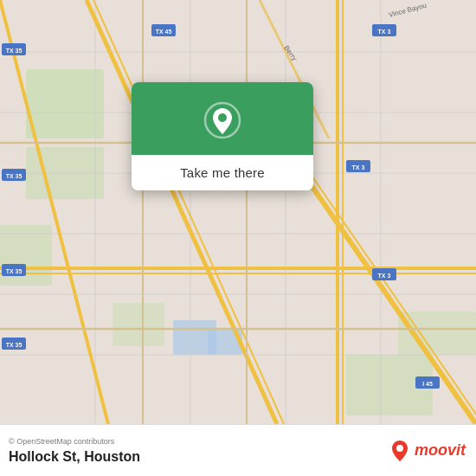 This screenshot has width=476, height=476. I want to click on osm-attribution: © OpenStreetMap contributors, so click(74, 441).